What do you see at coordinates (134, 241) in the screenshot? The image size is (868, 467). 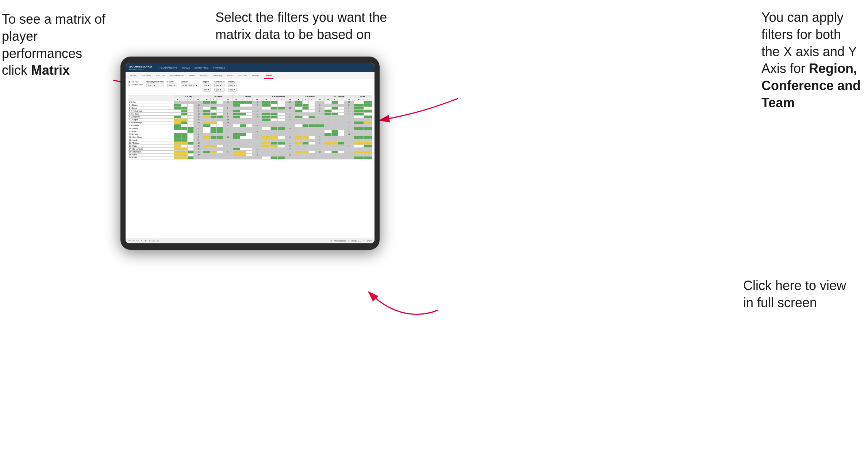 I see `redo-icon: ↪` at bounding box center [134, 241].